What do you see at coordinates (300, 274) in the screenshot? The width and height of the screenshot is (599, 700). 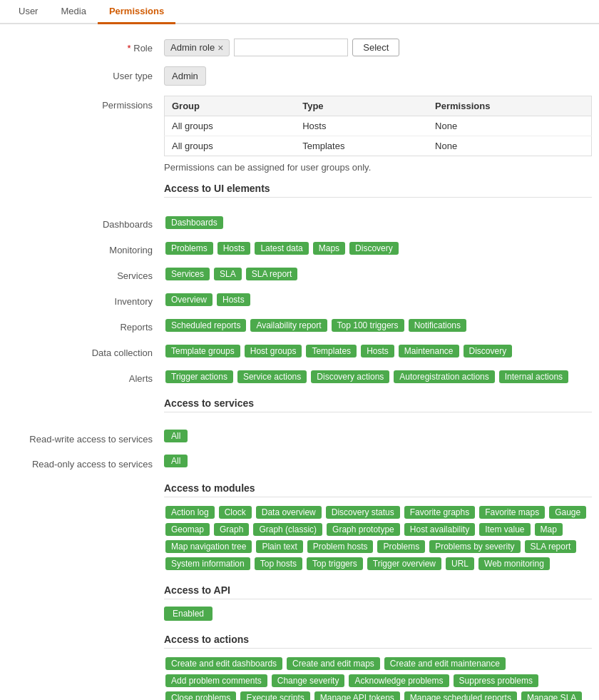 I see `services-row: Services Services SLA SLA report` at bounding box center [300, 274].